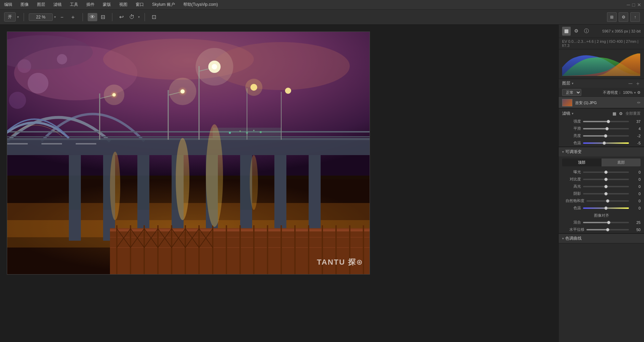  Describe the element at coordinates (635, 17) in the screenshot. I see `export-button: ↑` at that location.